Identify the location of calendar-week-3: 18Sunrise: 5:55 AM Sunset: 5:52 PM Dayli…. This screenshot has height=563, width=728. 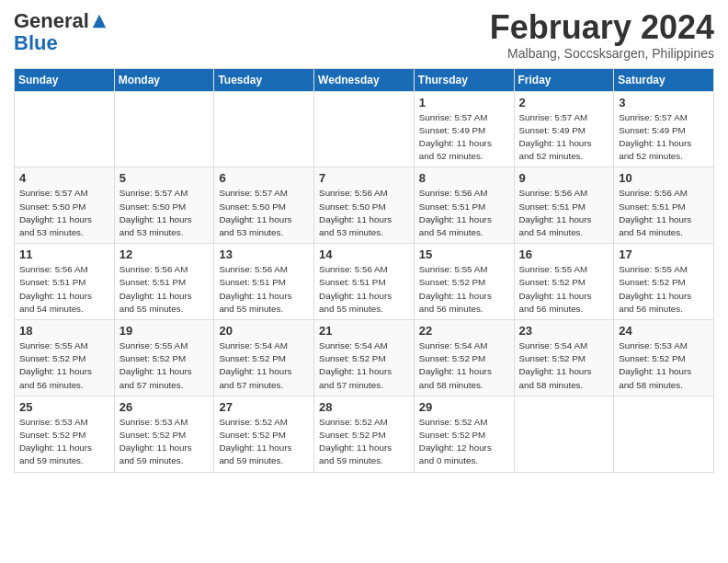
(364, 359).